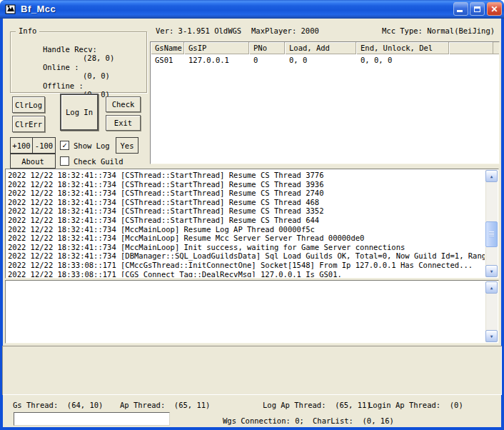  I want to click on plus100-button: +100, so click(21, 146).